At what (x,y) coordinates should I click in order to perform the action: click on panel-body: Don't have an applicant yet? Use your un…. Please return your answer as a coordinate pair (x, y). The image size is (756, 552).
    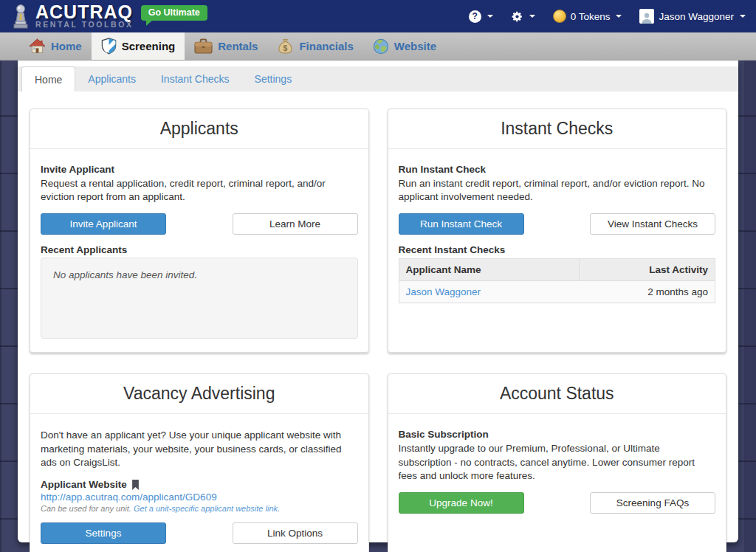
    Looking at the image, I should click on (199, 483).